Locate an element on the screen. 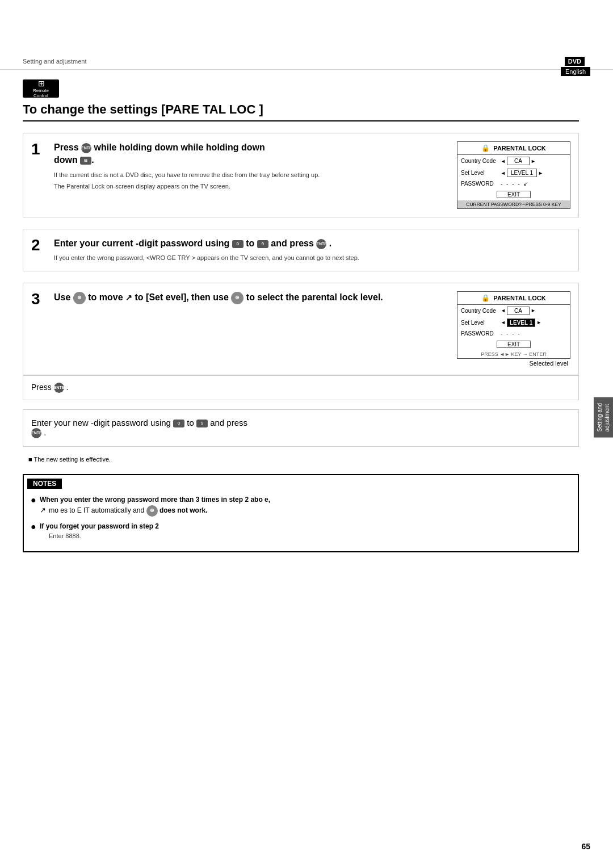  step3-number: 3 is located at coordinates (40, 299).